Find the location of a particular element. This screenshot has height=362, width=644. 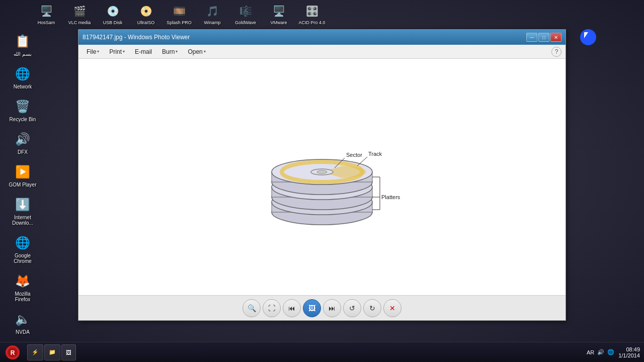

taskbar-item-explorer: 📁 is located at coordinates (52, 352).